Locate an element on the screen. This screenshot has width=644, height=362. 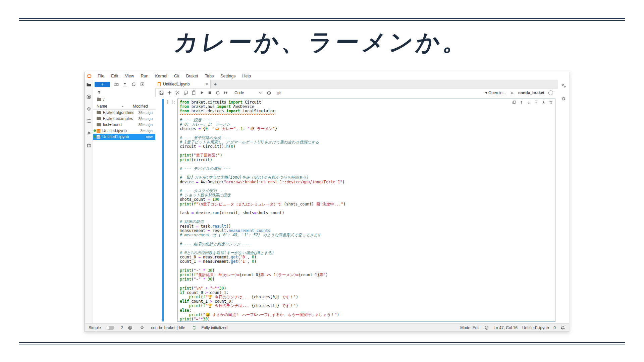
run-all-icon is located at coordinates (226, 93).